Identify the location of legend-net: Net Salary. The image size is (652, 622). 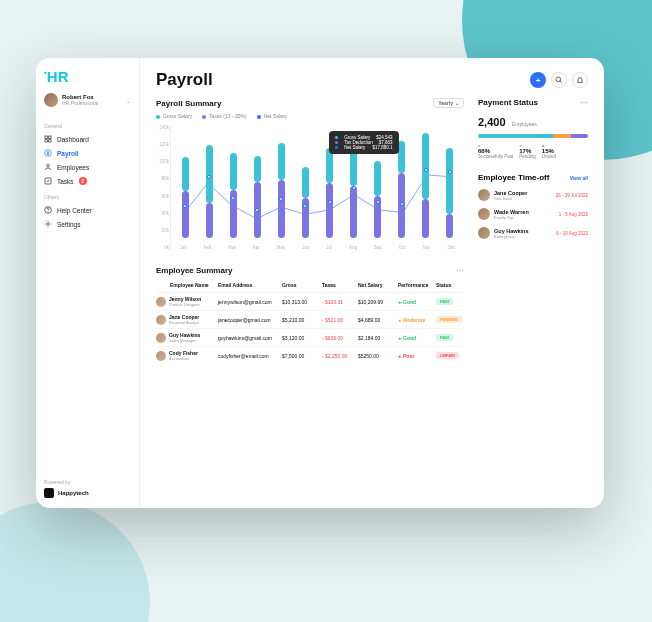
(272, 116).